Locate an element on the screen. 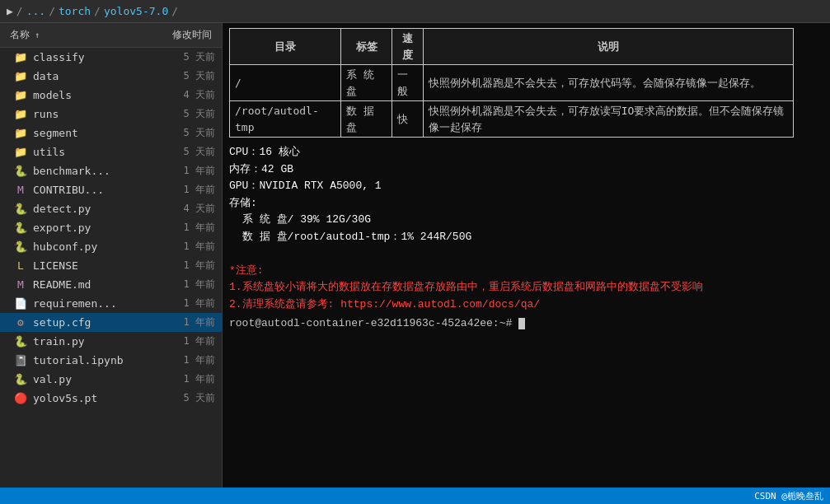  list-item: 📁 utils 5 天前 is located at coordinates (110, 152).